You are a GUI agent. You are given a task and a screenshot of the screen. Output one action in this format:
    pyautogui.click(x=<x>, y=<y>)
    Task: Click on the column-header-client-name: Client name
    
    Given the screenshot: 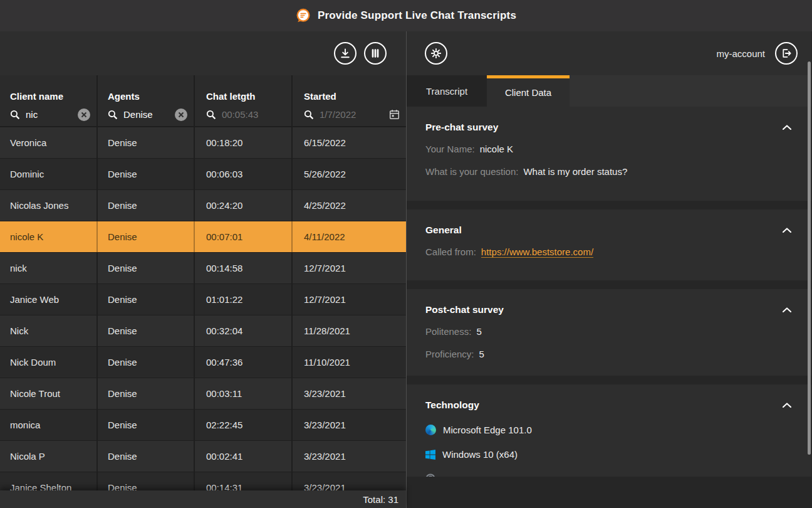 What is the action you would take?
    pyautogui.click(x=49, y=89)
    